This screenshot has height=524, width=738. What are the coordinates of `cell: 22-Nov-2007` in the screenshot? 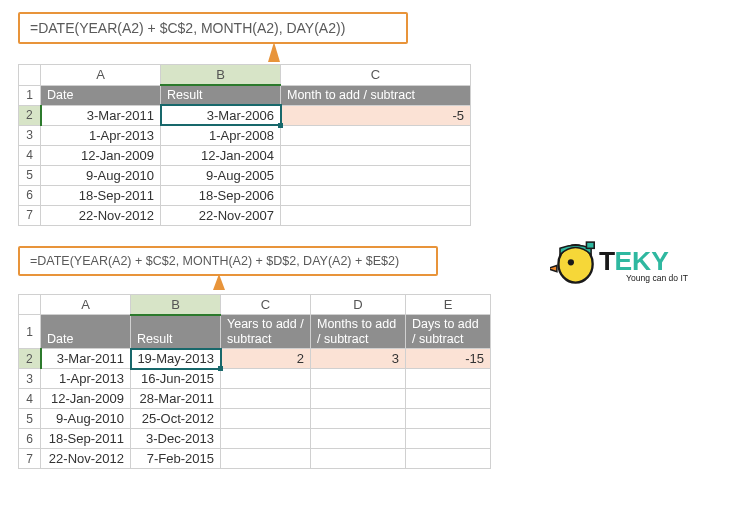 It's located at (221, 215).